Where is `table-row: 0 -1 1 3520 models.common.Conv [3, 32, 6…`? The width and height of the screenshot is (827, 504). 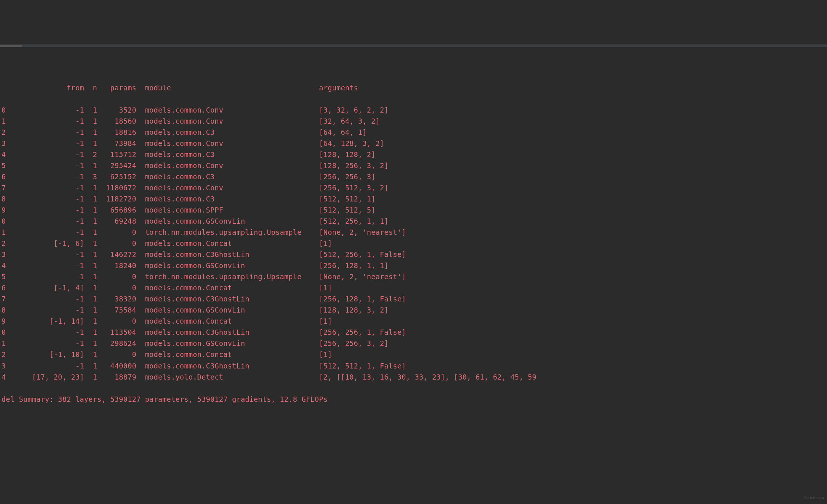
table-row: 0 -1 1 3520 models.common.Conv [3, 32, 6… is located at coordinates (414, 110).